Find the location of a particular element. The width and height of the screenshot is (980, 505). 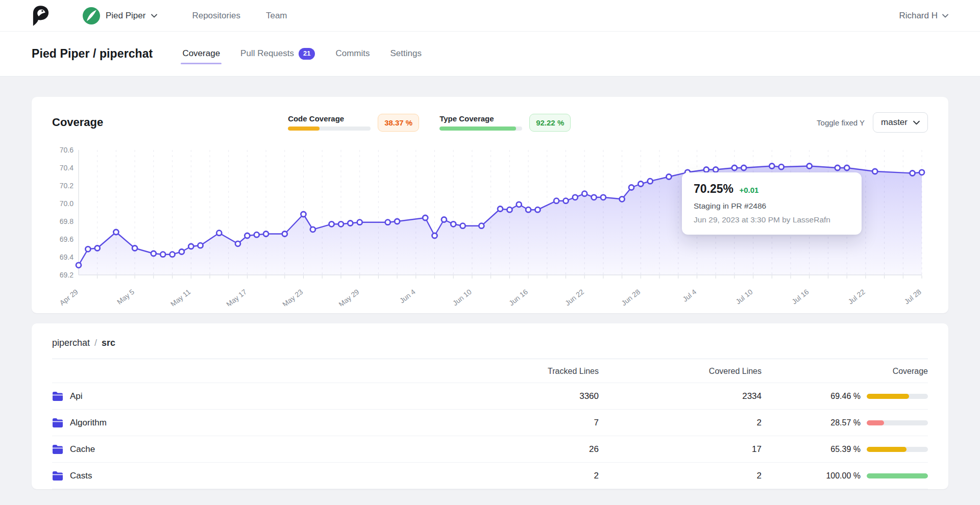

coverage-card-title: Coverage is located at coordinates (78, 122).